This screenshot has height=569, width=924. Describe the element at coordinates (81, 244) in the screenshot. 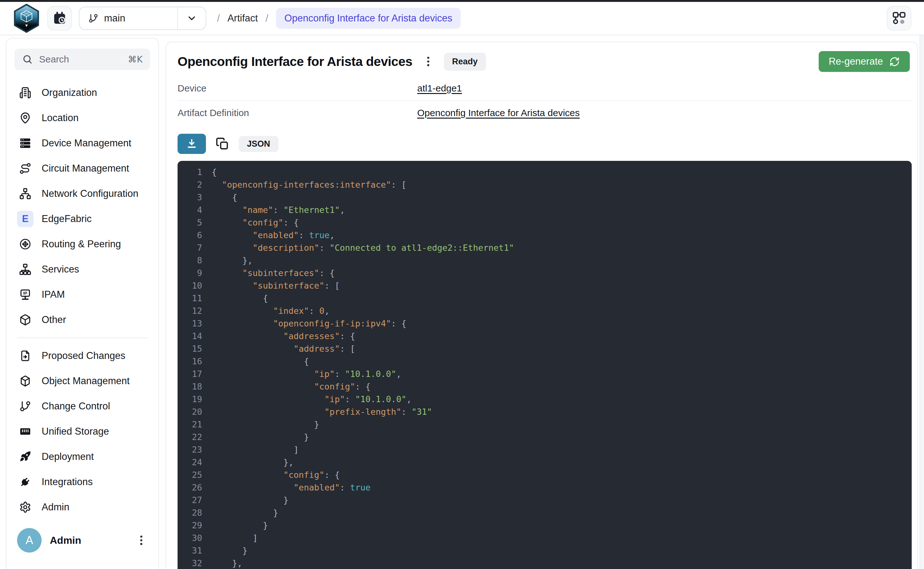

I see `sidebar-item-label: Routing & Peering` at that location.